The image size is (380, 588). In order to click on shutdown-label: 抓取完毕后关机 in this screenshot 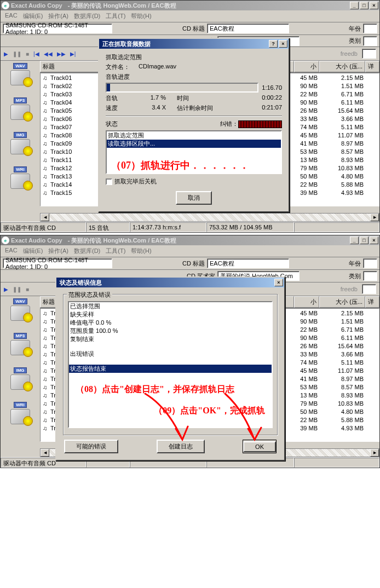, I will do `click(136, 181)`.